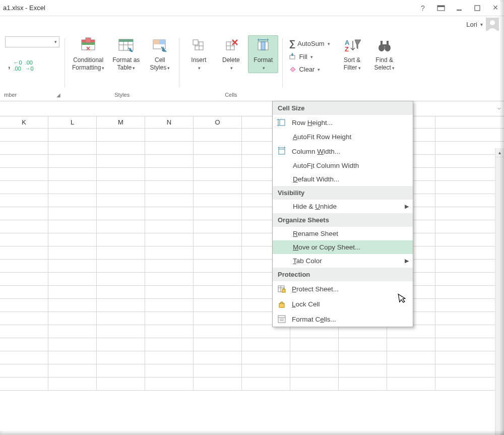  I want to click on menu-autofit-row-height: AutoFit Row Height, so click(343, 137).